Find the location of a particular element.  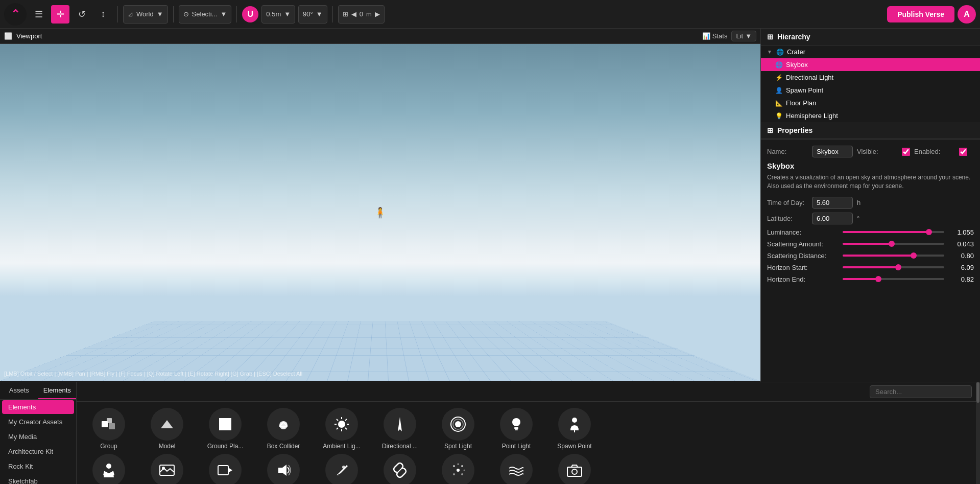

snap-dropdown: 0.5m ▼ is located at coordinates (278, 14).